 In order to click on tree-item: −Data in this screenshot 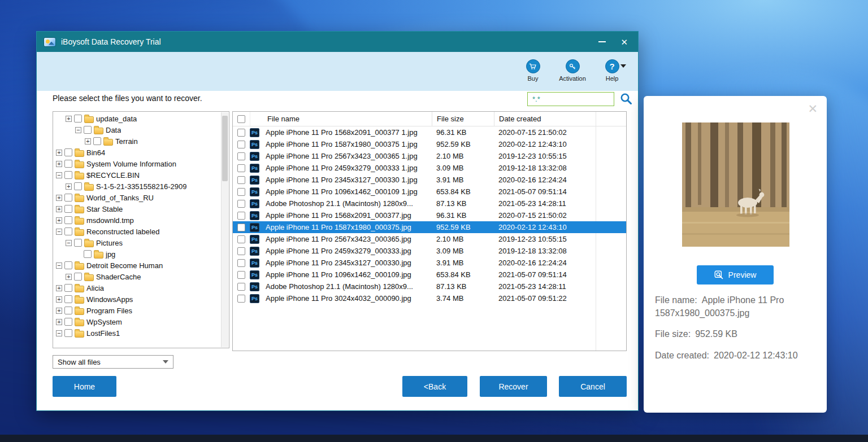, I will do `click(137, 130)`.